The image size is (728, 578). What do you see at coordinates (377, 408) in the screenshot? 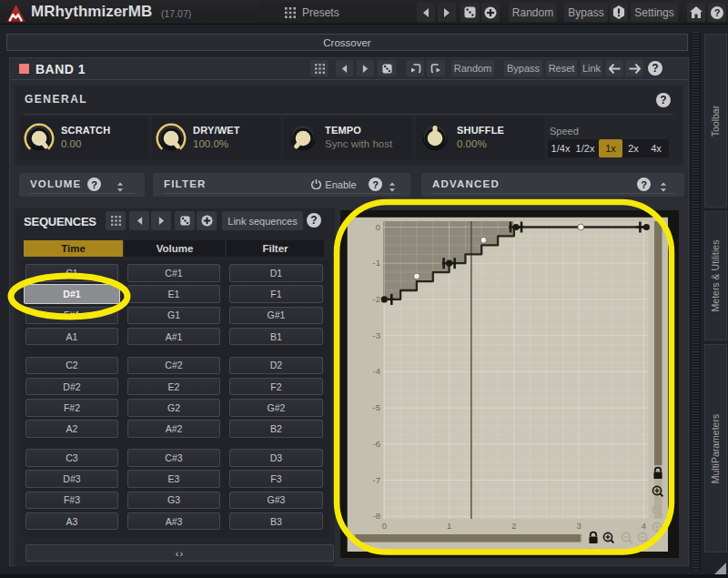
I see `svg-text: -5` at bounding box center [377, 408].